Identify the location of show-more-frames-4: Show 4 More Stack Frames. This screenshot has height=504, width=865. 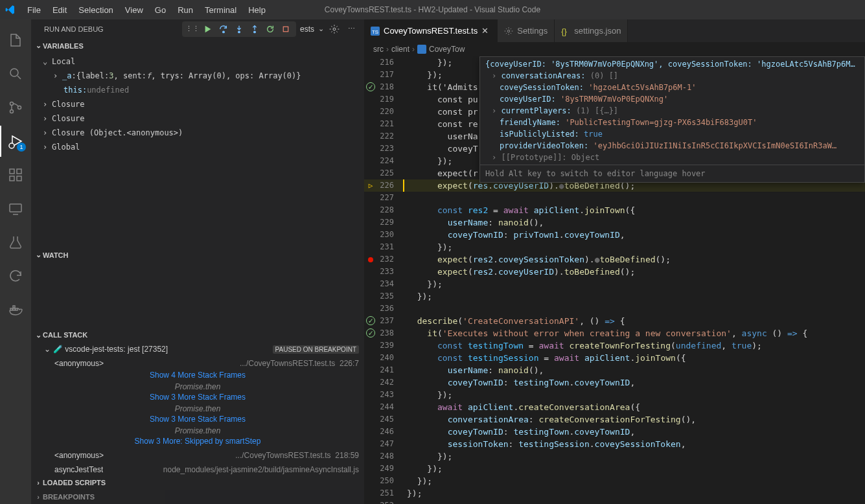
(198, 376).